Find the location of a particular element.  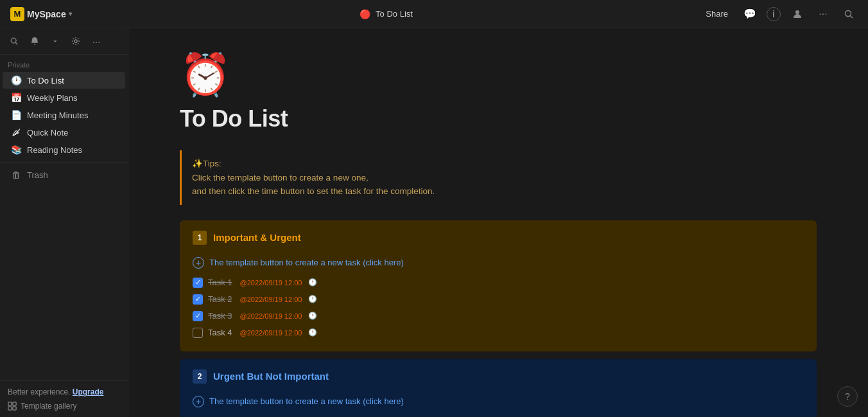

comment-icon: 💬 is located at coordinates (750, 14).